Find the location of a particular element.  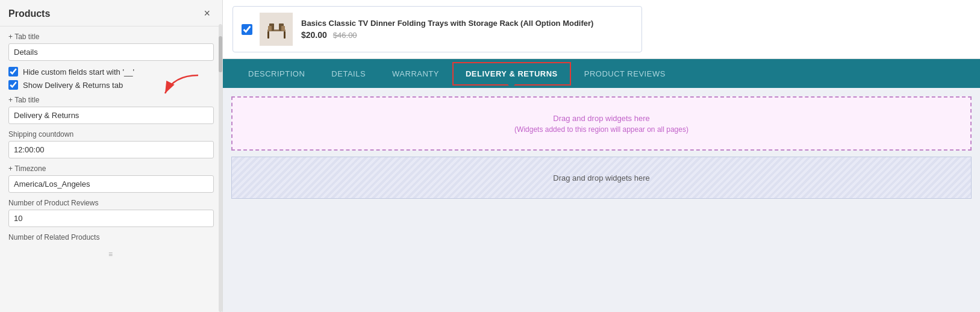

price-original: $46.00 is located at coordinates (345, 35).